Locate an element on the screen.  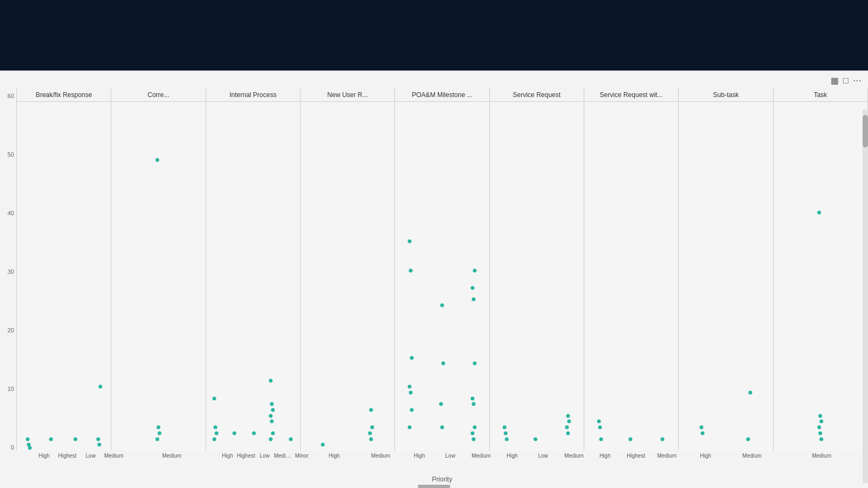
issue-header: Corre... is located at coordinates (158, 95).